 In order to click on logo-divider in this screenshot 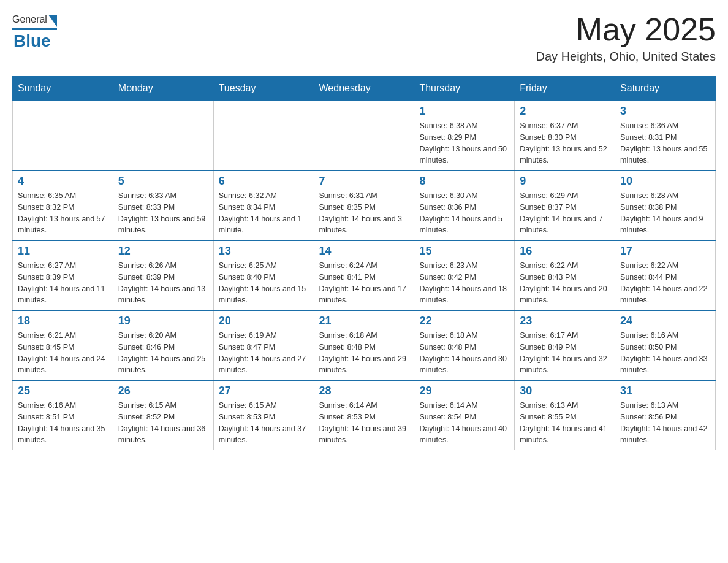, I will do `click(34, 29)`.